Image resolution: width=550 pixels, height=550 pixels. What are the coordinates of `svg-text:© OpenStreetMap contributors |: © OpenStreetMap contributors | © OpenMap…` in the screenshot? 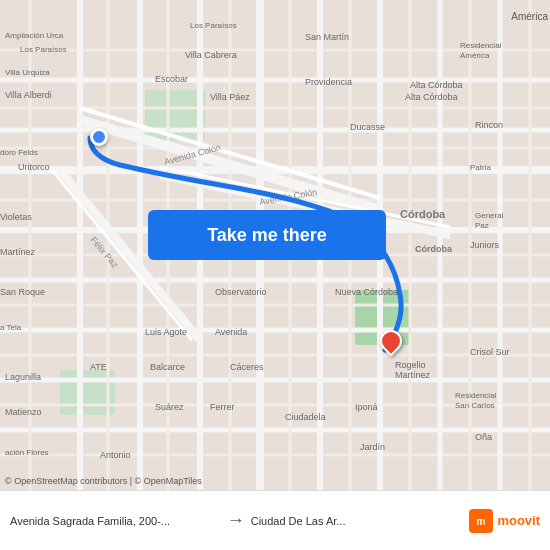 It's located at (104, 481).